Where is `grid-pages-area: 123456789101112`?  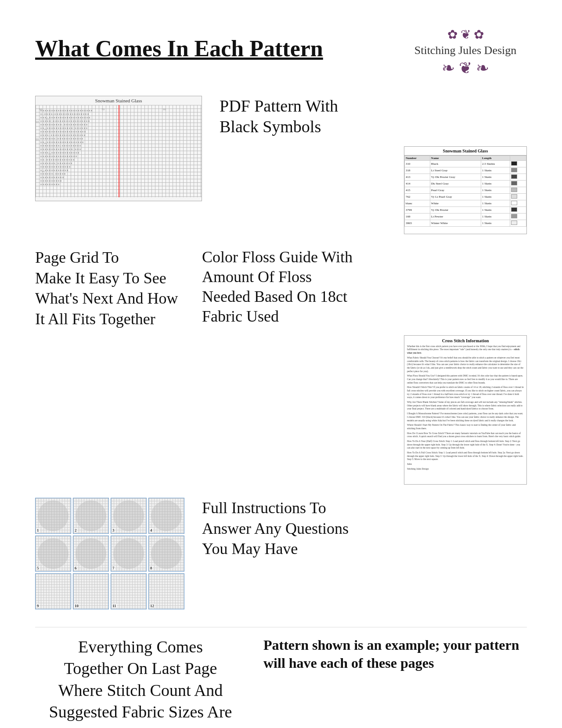 grid-pages-area: 123456789101112 is located at coordinates (110, 554).